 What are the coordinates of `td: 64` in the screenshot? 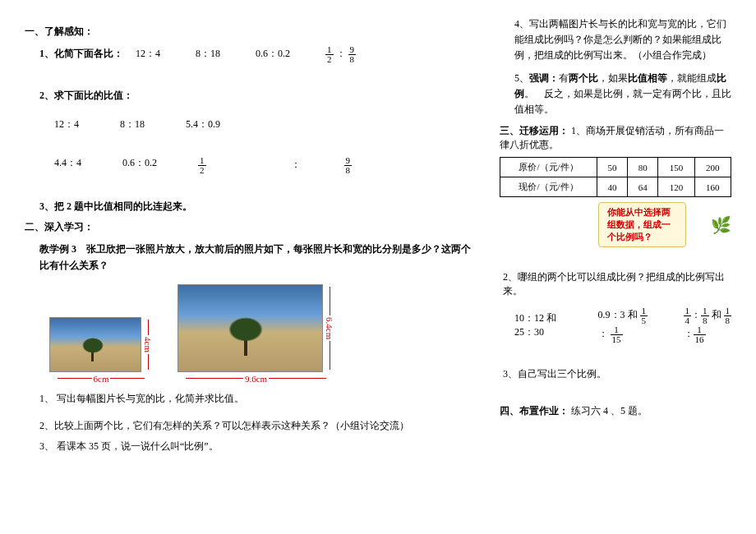 It's located at (643, 187).